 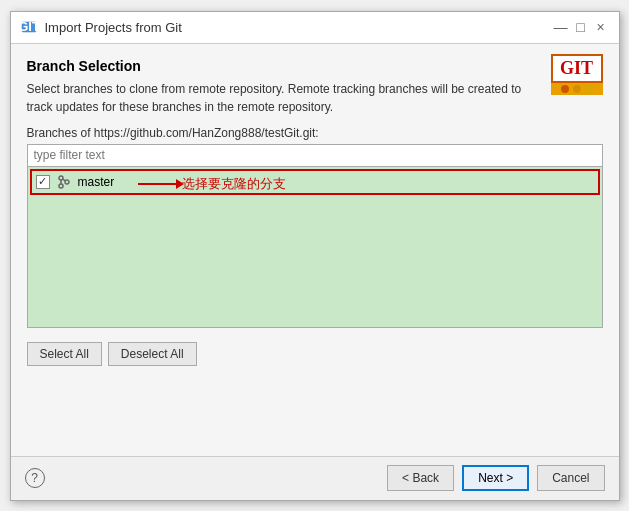 What do you see at coordinates (35, 478) in the screenshot?
I see `footer-left: ?` at bounding box center [35, 478].